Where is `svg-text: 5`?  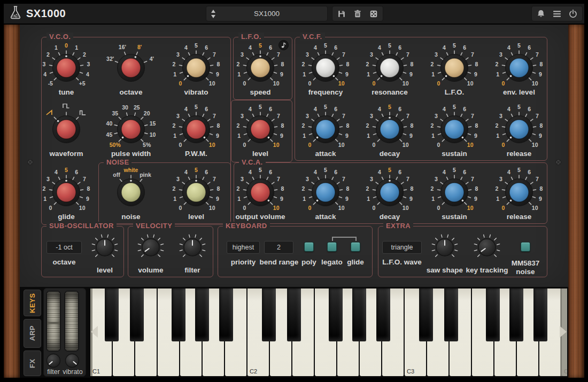 svg-text: 5 is located at coordinates (196, 107).